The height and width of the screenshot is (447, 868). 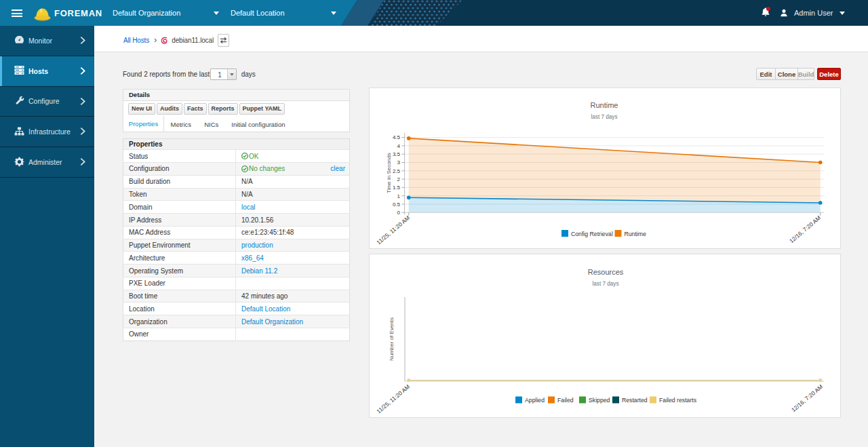 I want to click on svg-text: 1.5, so click(x=397, y=187).